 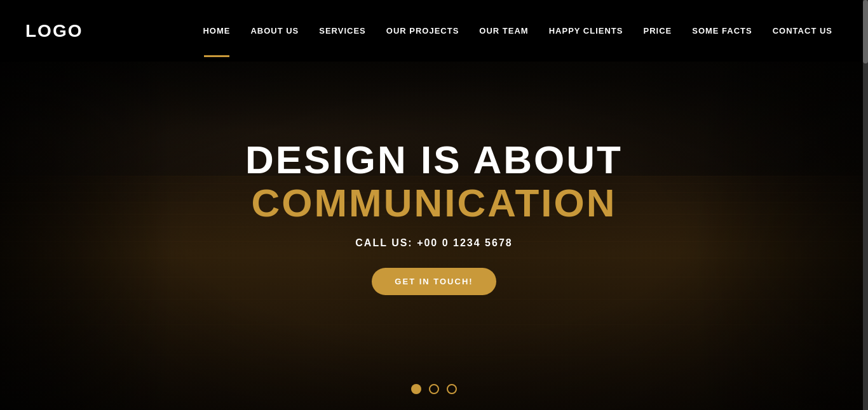 What do you see at coordinates (423, 30) in the screenshot?
I see `nav-item-projects: OUR PROJECTS` at bounding box center [423, 30].